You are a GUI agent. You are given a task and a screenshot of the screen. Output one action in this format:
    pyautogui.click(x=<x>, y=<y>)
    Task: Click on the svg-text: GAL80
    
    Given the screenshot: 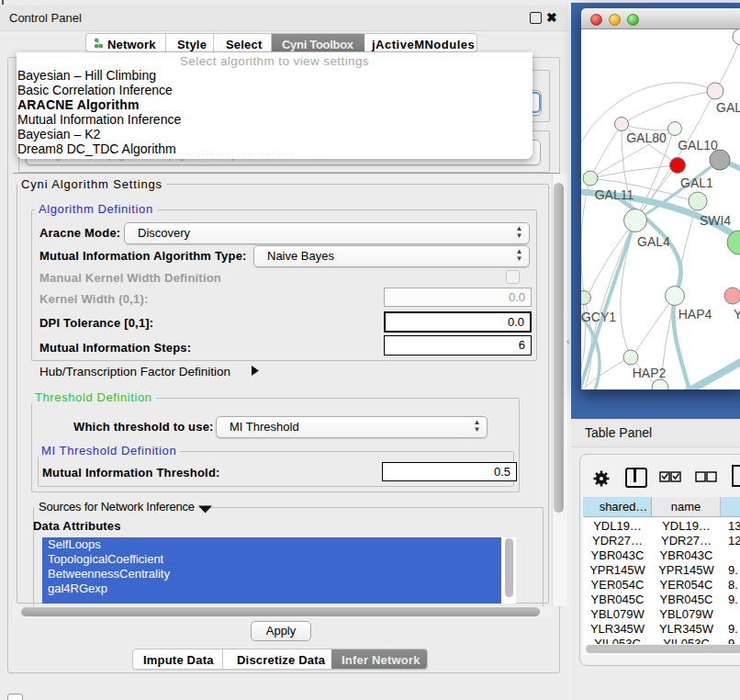 What is the action you would take?
    pyautogui.click(x=646, y=138)
    